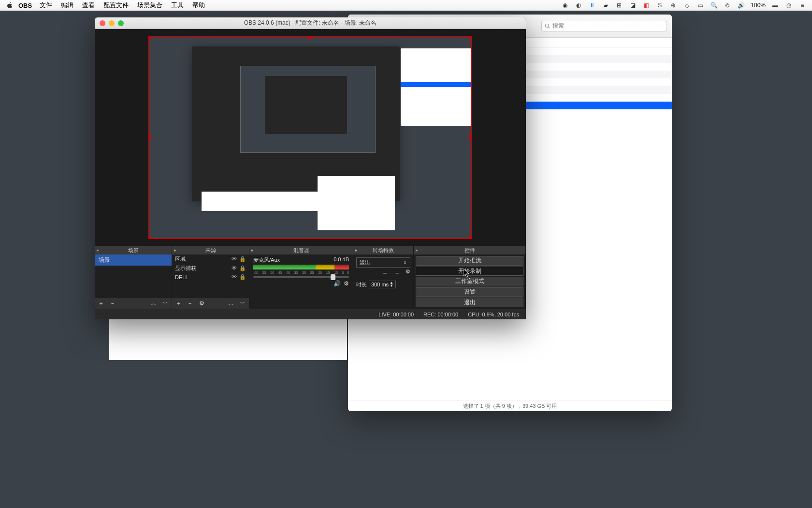 The image size is (812, 508). Describe the element at coordinates (25, 6) in the screenshot. I see `menubar-app-name: OBS` at that location.